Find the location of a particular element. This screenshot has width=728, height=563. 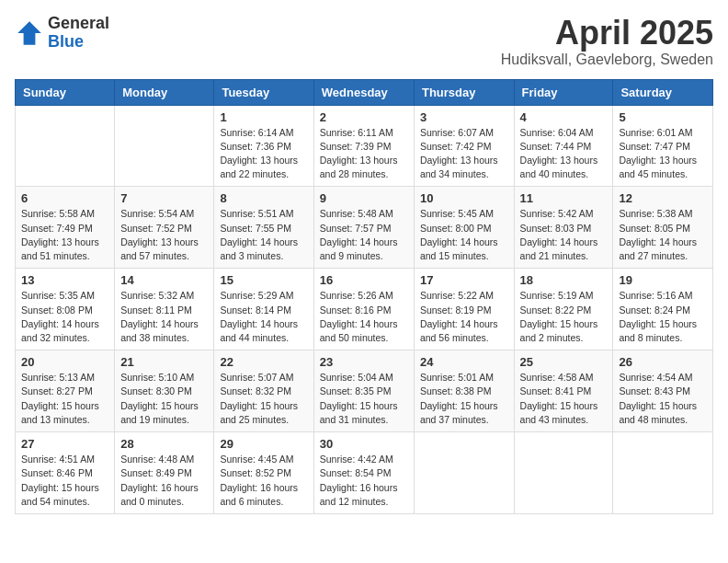

day-number: 26 is located at coordinates (663, 362).